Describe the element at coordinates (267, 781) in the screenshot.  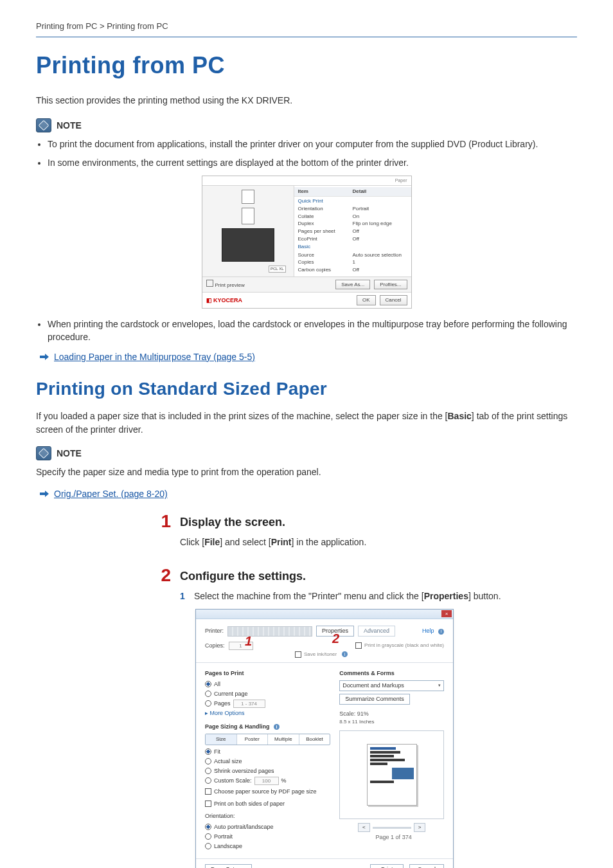
I see `radio-custom-scale: Custom Scale: 100 %` at that location.